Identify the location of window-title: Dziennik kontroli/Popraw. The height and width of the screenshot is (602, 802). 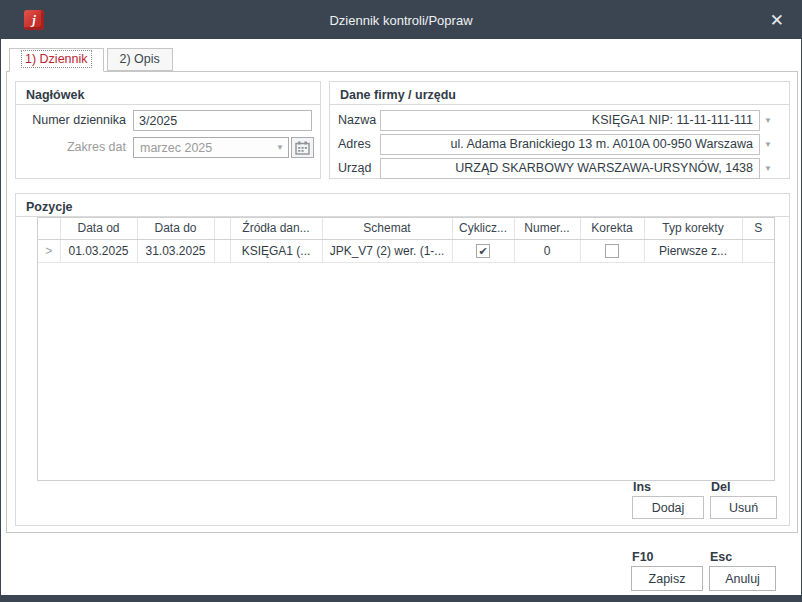
(401, 20).